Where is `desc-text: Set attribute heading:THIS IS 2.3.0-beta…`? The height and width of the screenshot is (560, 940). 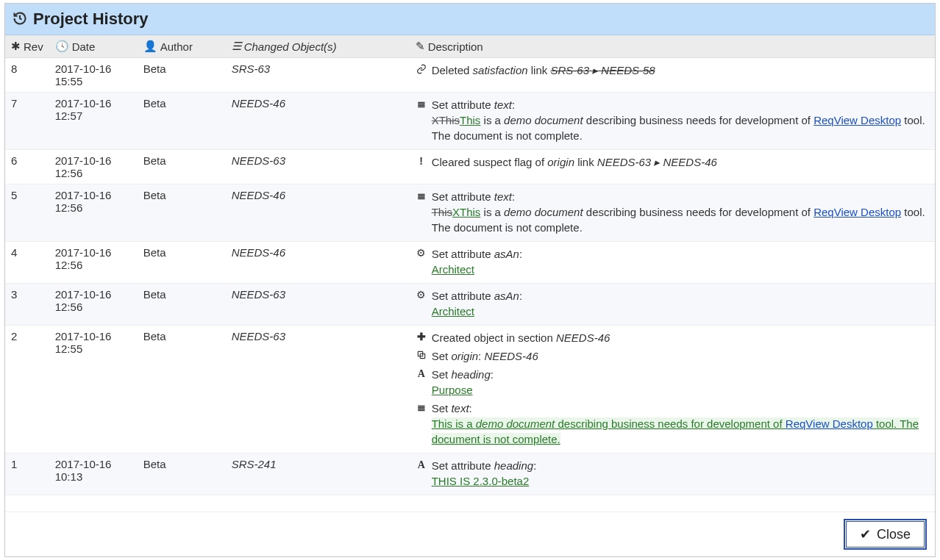
desc-text: Set attribute heading:THIS IS 2.3.0-beta… is located at coordinates (680, 473).